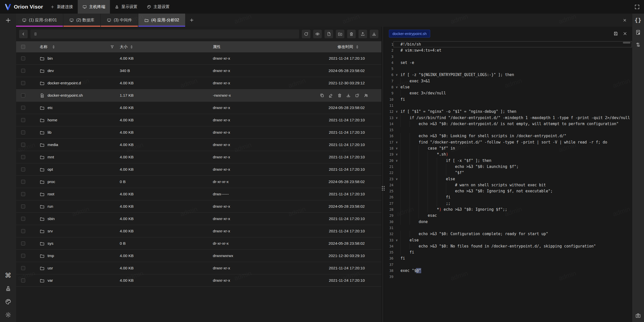  Describe the element at coordinates (508, 142) in the screenshot. I see `code-line: 17∨ find "/docker-entrypoint.d/" -follow…` at that location.